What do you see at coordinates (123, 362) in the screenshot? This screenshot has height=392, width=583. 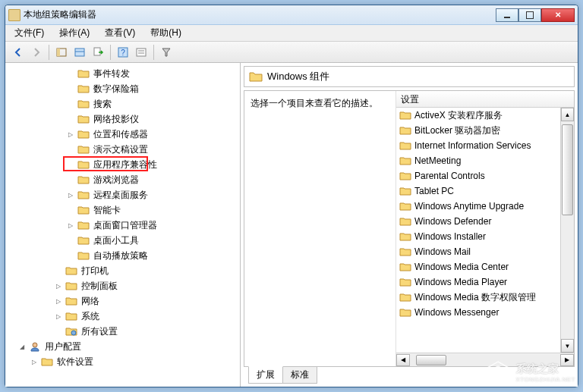 I see `tree-item: ▷软件设置` at bounding box center [123, 362].